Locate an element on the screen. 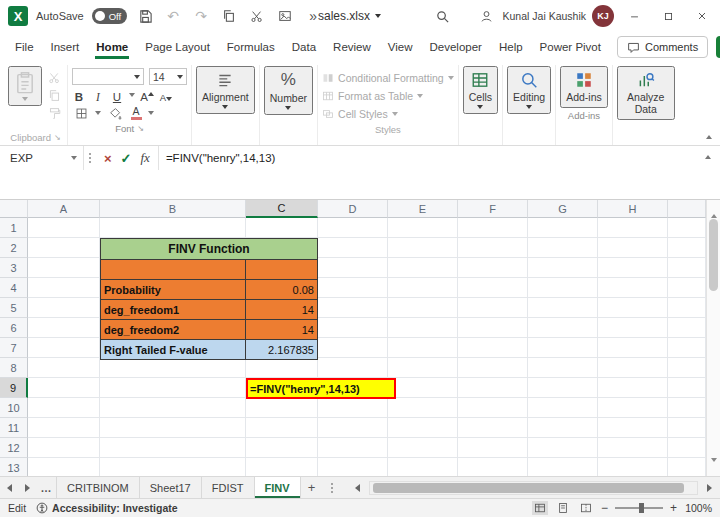 The height and width of the screenshot is (517, 720). cell-h10 is located at coordinates (633, 408).